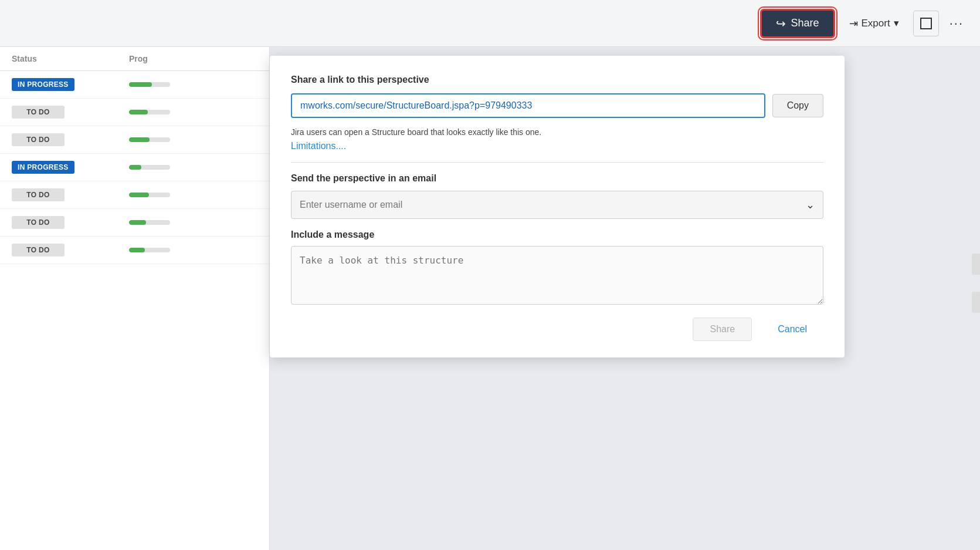  Describe the element at coordinates (557, 80) in the screenshot. I see `link-section-title: Share a link to this perspective` at that location.